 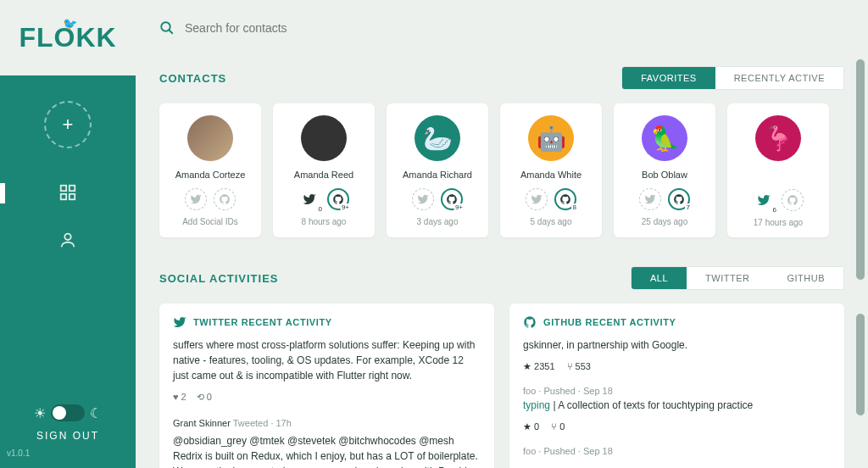 I want to click on activities-toggle-group: ALL TWITTER GITHUB, so click(x=737, y=278).